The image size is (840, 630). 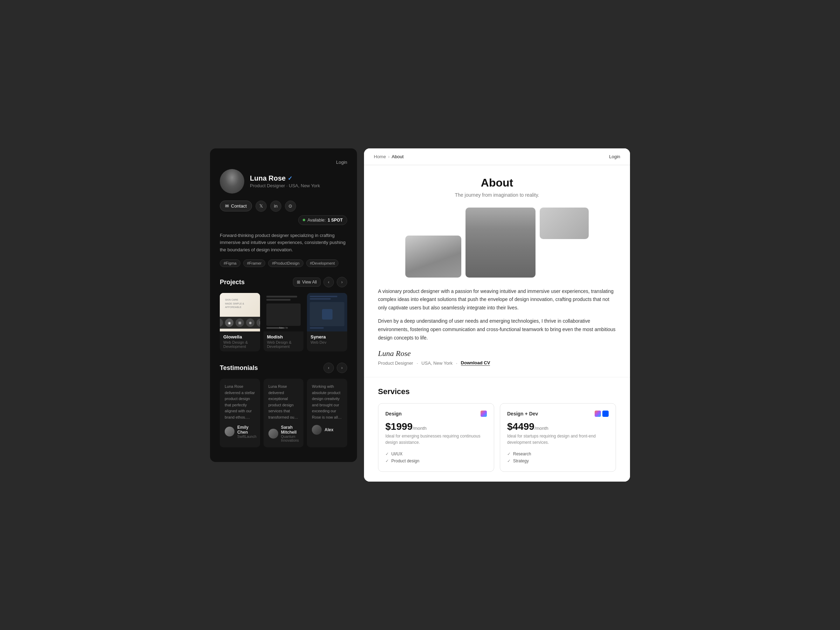 I want to click on linkedin-button: in, so click(x=276, y=206).